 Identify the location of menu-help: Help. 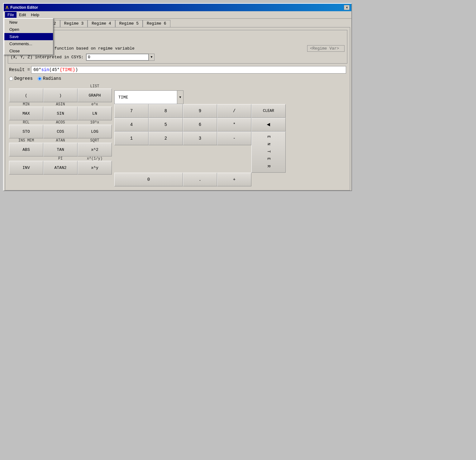
(35, 15).